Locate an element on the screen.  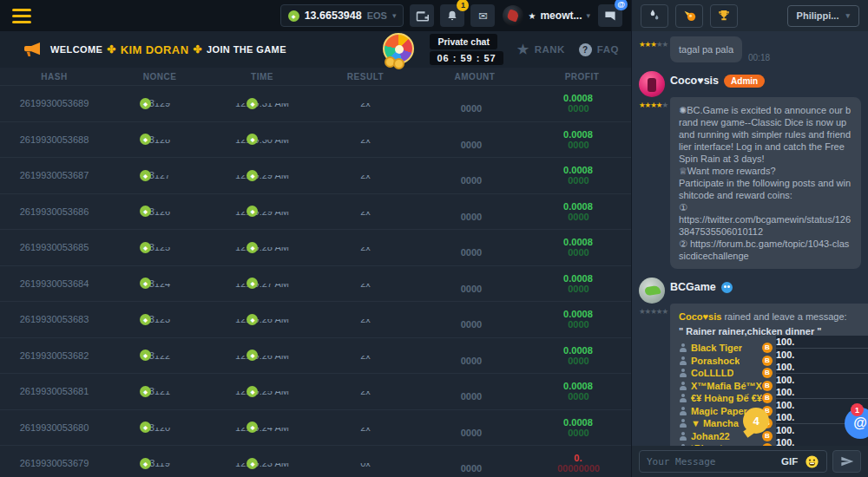
bet-hash: 2619930053684 is located at coordinates (54, 284).